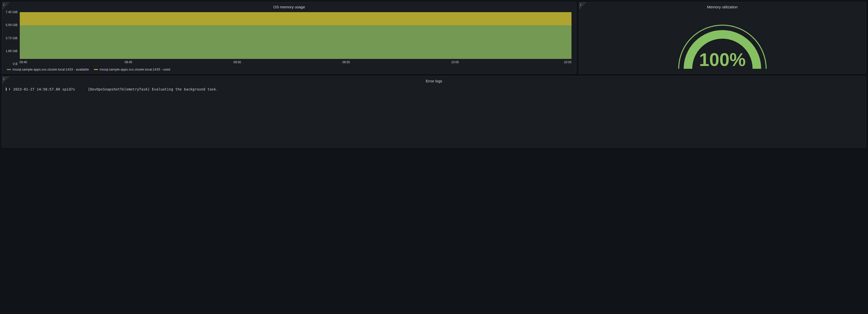 This screenshot has height=314, width=868. Describe the element at coordinates (23, 62) in the screenshot. I see `x-tick: 09:40` at that location.